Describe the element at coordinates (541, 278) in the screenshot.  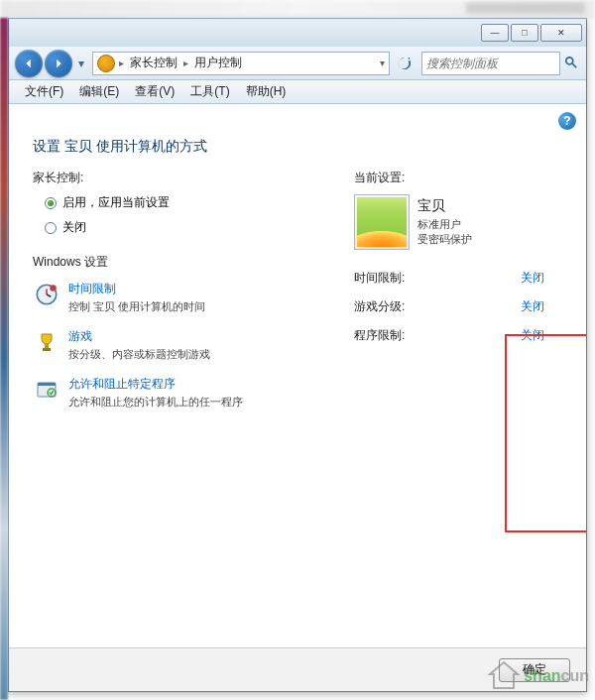
I see `status-time-link: 关闭` at that location.